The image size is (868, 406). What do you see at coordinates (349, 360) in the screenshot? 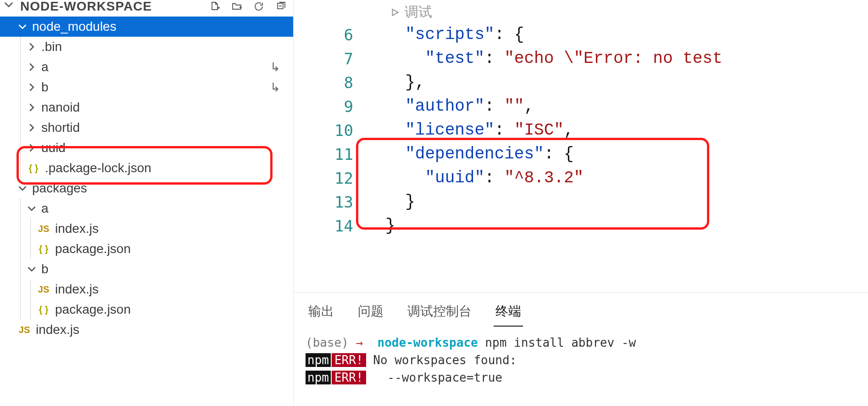
I see `error-badge: ERR!` at bounding box center [349, 360].